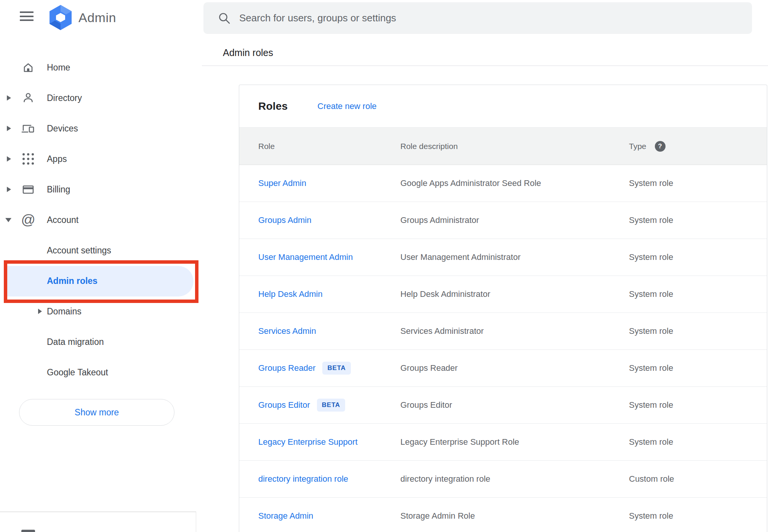  What do you see at coordinates (503, 479) in the screenshot?
I see `table-row: directory integration role BETA director…` at bounding box center [503, 479].